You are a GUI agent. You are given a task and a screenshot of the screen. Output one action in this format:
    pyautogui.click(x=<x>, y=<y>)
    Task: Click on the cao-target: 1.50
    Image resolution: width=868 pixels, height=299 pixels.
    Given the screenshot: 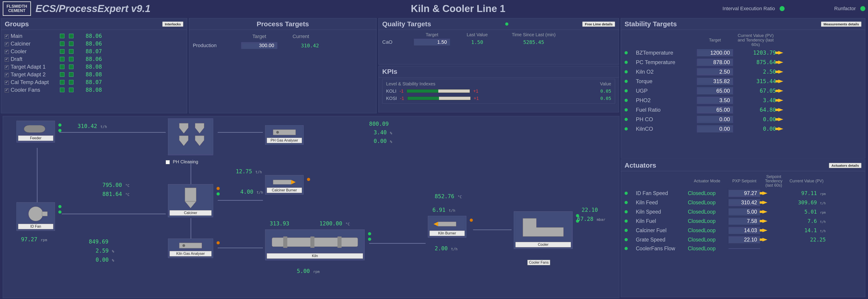 What is the action you would take?
    pyautogui.click(x=432, y=42)
    